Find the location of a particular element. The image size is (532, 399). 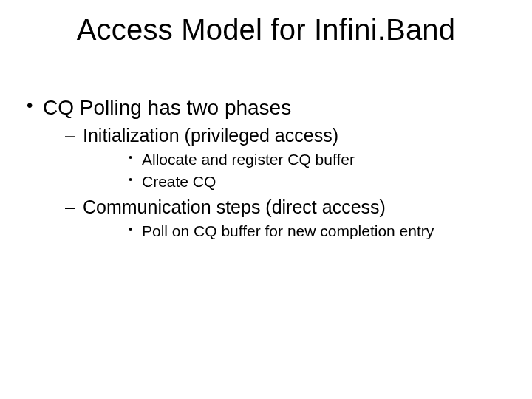

bullet-l2-text: Communication steps (direct access) is located at coordinates (234, 207).